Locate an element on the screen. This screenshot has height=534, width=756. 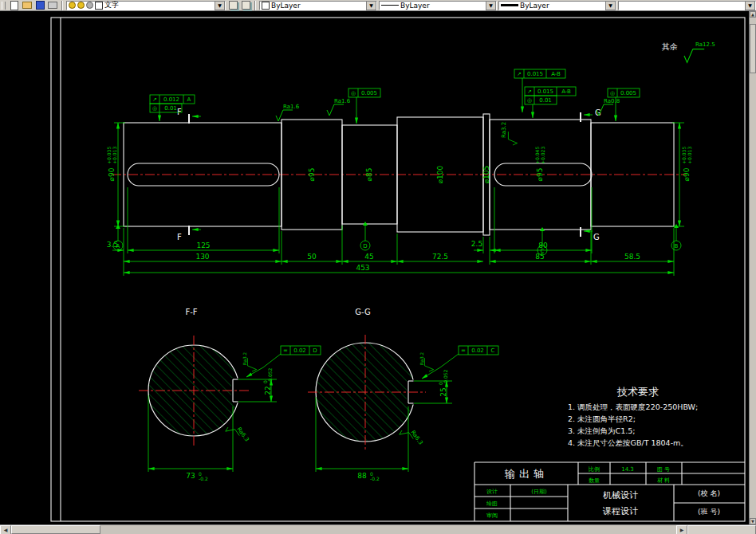
linetype-combo: ByLayer ▼ is located at coordinates (438, 6).